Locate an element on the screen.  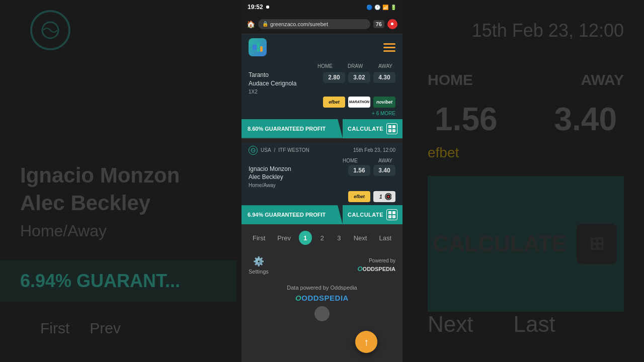
bg-date: 15th Feb 23, 12:00 is located at coordinates (526, 31).